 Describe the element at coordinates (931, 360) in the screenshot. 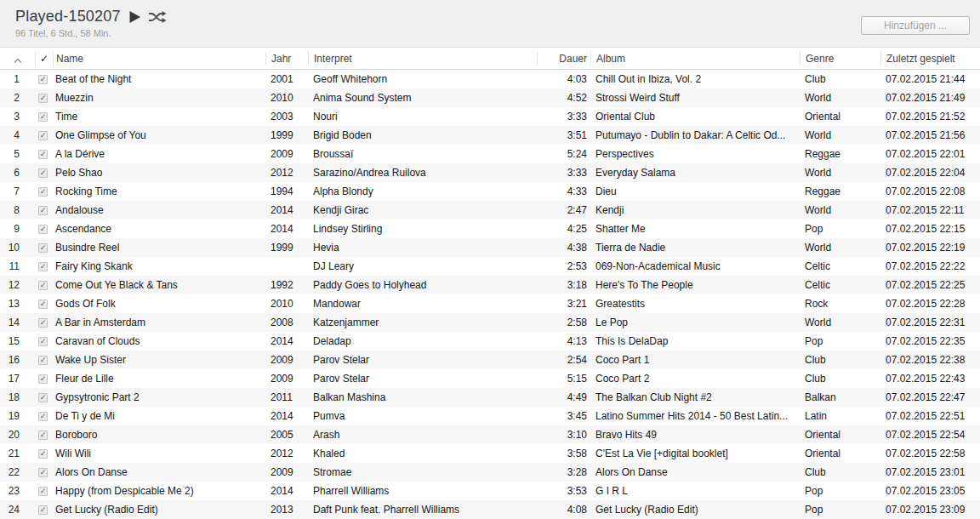

I see `cell-last-played: 07.02.2015 22:38` at that location.